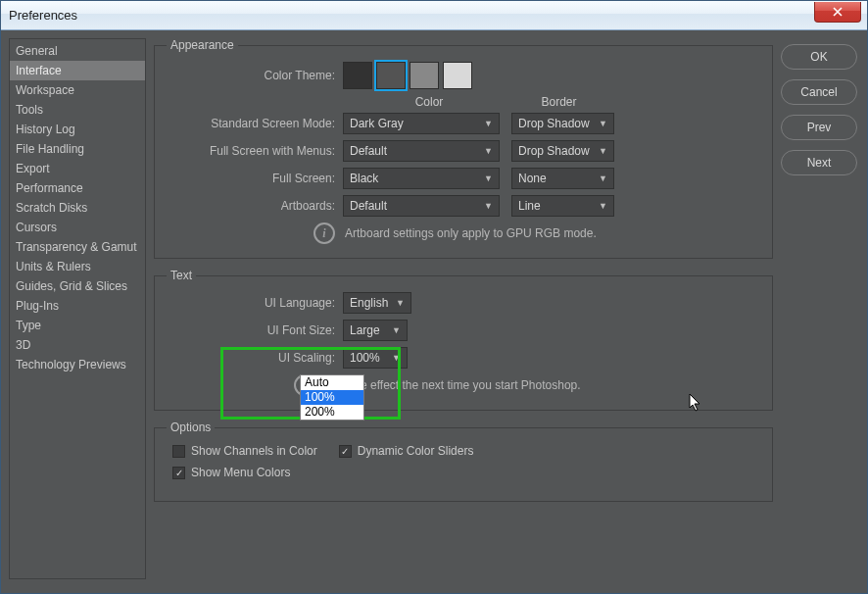 The width and height of the screenshot is (868, 594). Describe the element at coordinates (255, 358) in the screenshot. I see `ui-scaling-label: UI Scaling:` at that location.